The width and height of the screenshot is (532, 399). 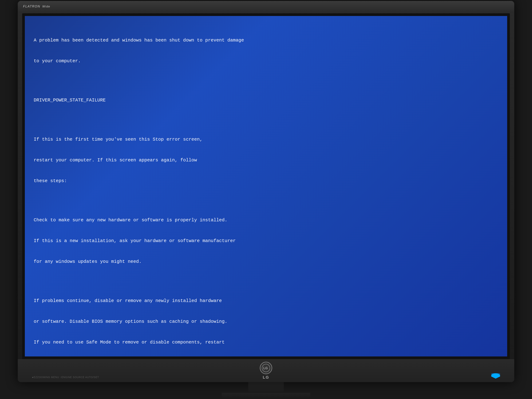 I want to click on svg-text: LG, so click(x=266, y=368).